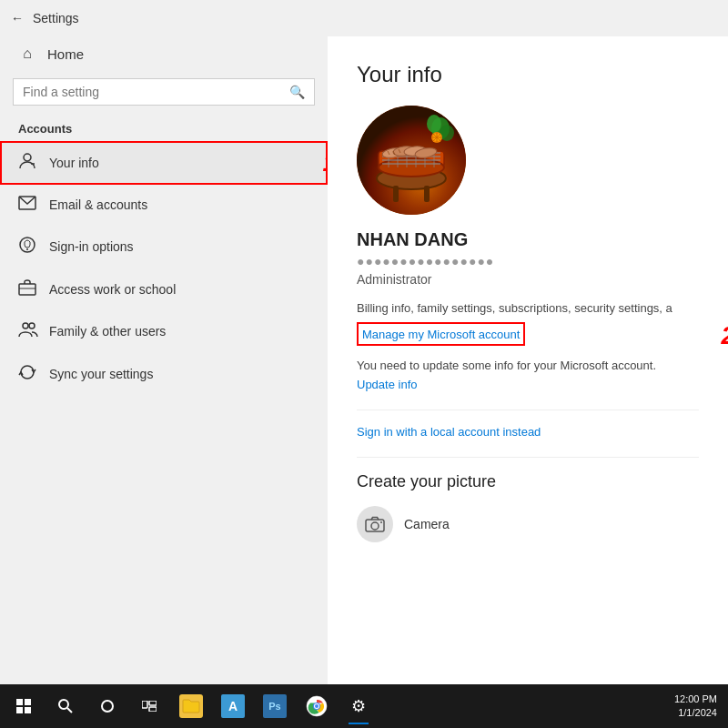  I want to click on sidebar-item-email-accounts: Email & accounts, so click(164, 205).